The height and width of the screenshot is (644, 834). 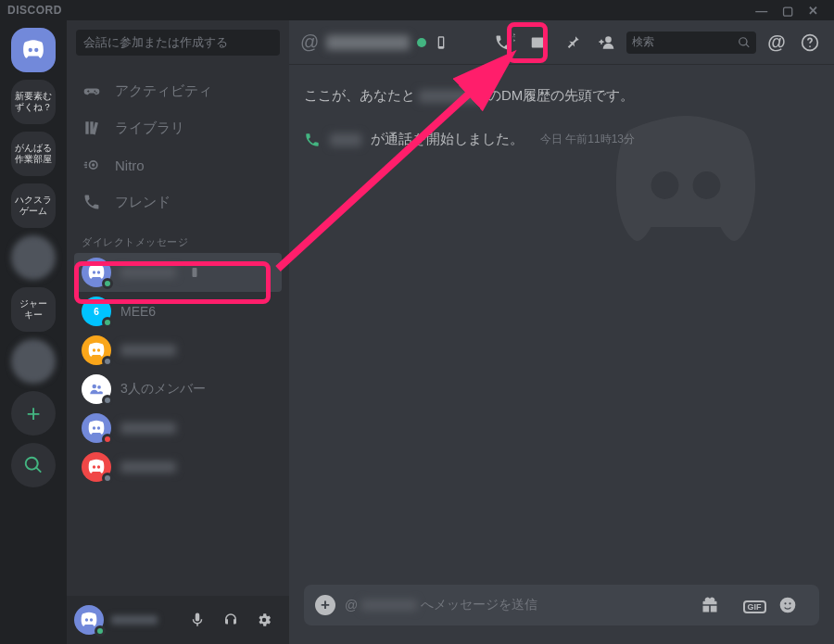 I want to click on quick-switcher-placeholder: 会話に参加または作成する, so click(x=156, y=43).